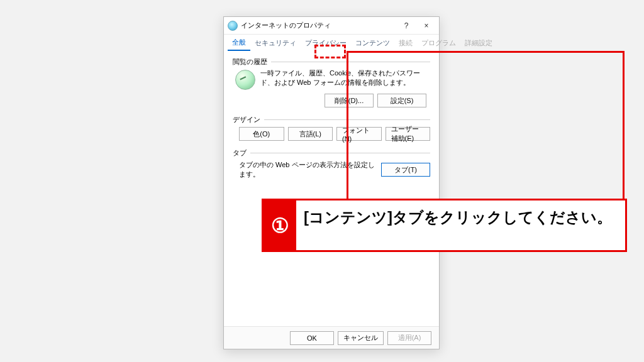 The width and height of the screenshot is (644, 362). Describe the element at coordinates (361, 338) in the screenshot. I see `cancel-button: キャンセル` at that location.